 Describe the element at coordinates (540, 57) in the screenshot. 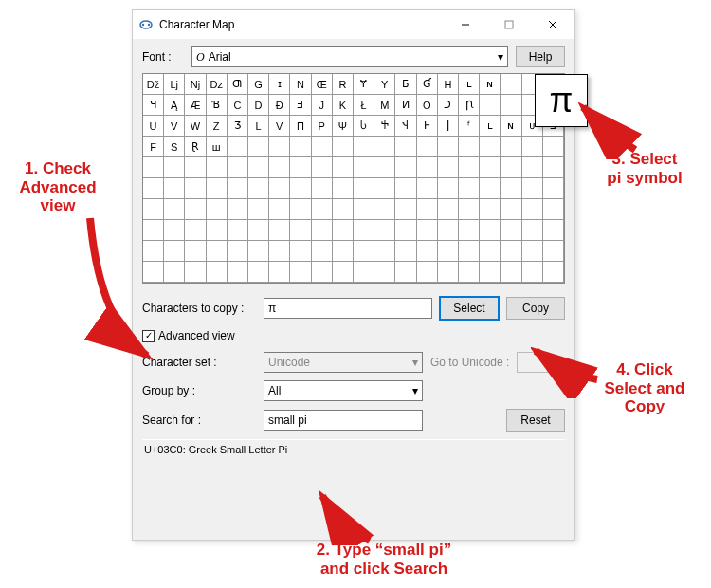

I see `help-button: Help` at that location.